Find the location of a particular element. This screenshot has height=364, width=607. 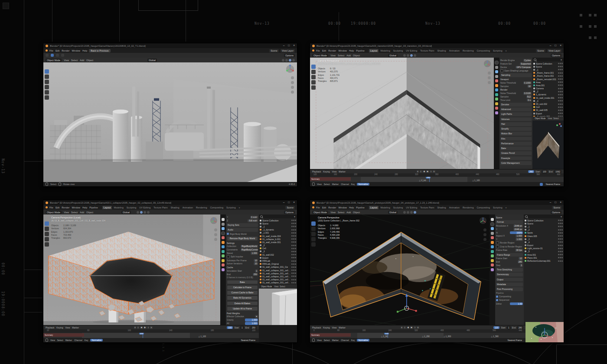

prop-value: 1 is located at coordinates (521, 265).